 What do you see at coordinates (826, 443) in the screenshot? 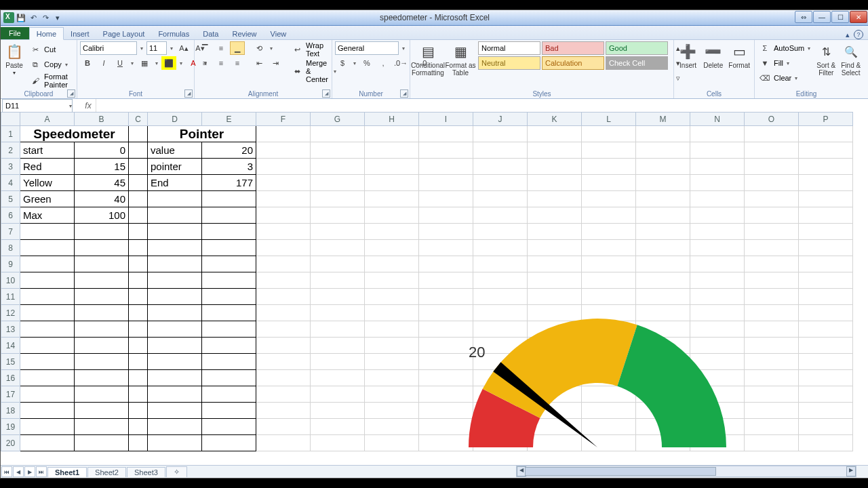
I see `cell-P20` at bounding box center [826, 443].